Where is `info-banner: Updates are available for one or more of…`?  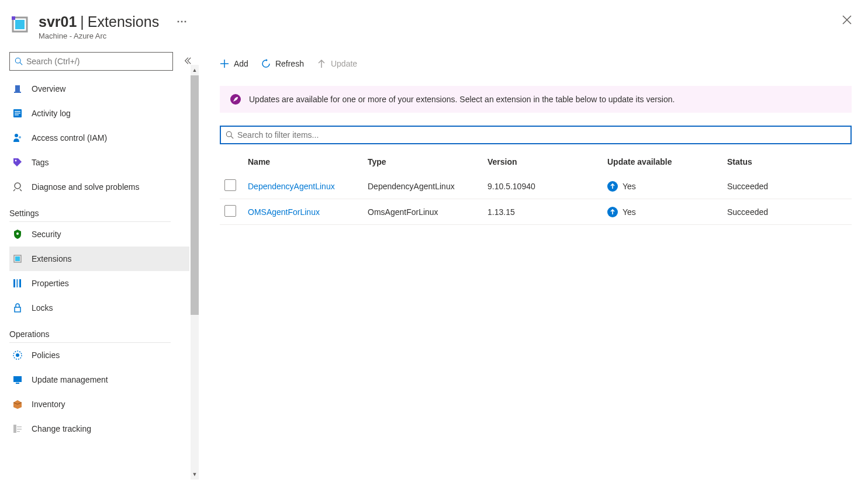
info-banner: Updates are available for one or more of… is located at coordinates (535, 99).